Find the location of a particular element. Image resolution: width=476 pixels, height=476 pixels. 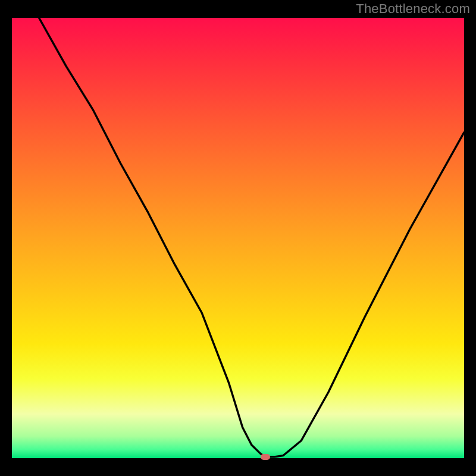

watermark-text: TheBottleneck.com is located at coordinates (413, 9).